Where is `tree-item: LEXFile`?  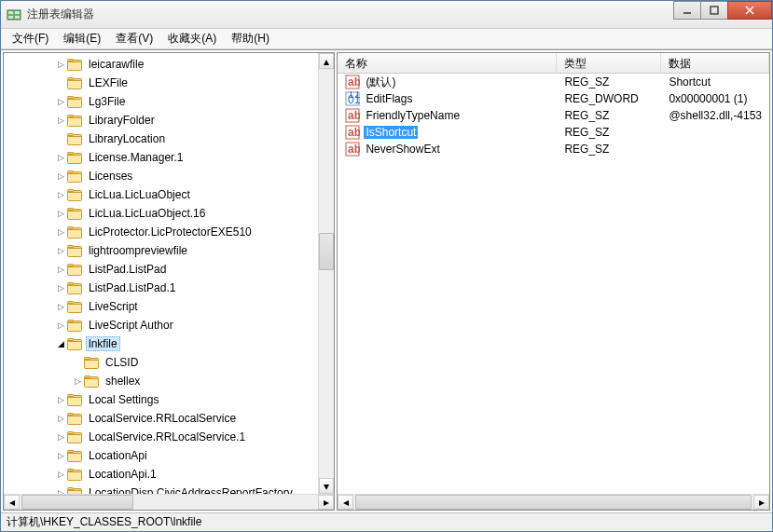
tree-item: LEXFile is located at coordinates (160, 83).